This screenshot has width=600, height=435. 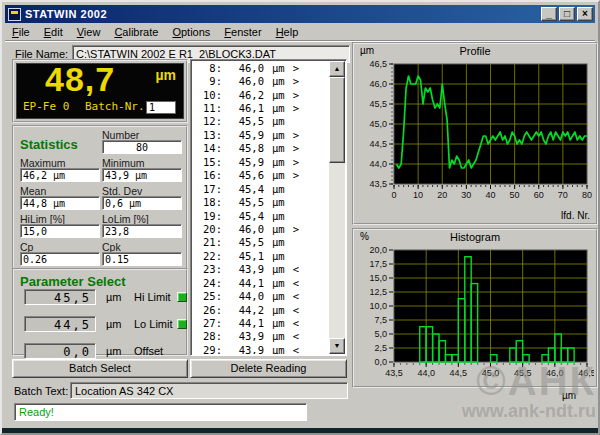 I want to click on lcd-screen: 48,7 µm EP-Fe 0 Batch-Nr.: 1, so click(x=100, y=91).